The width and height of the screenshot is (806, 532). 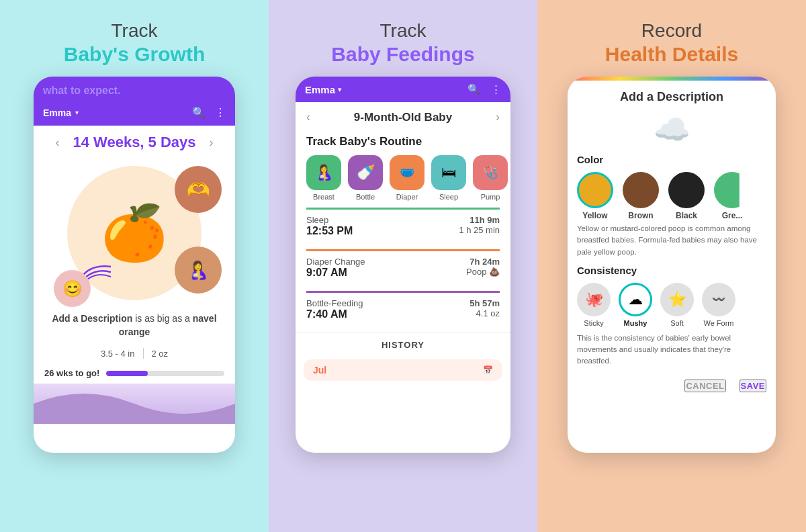 What do you see at coordinates (449, 173) in the screenshot?
I see `sleep-icon-circle: 🛏` at bounding box center [449, 173].